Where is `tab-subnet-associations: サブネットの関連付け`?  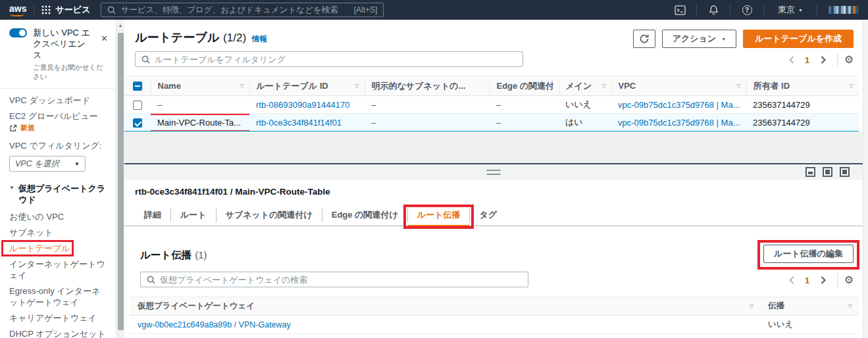 tab-subnet-associations: サブネットの関連付け is located at coordinates (269, 216).